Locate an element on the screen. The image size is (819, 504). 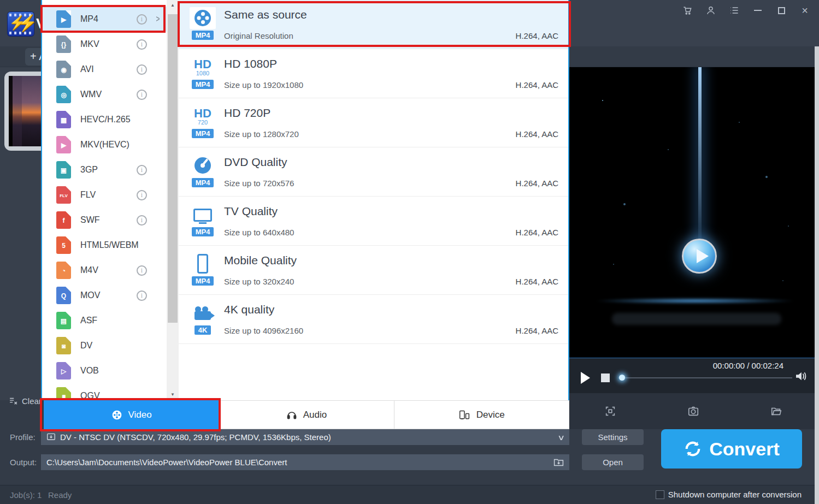
preset-icon: HD720MP4 is located at coordinates (203, 122).